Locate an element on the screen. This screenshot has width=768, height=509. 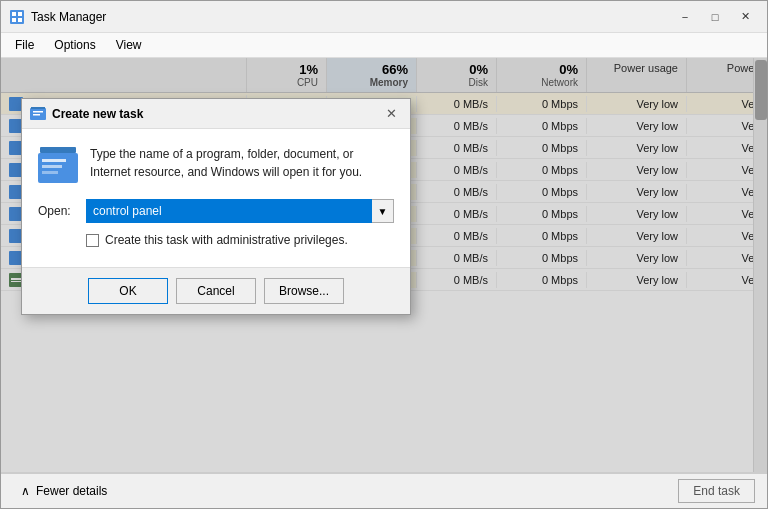
end-task-button: End task is located at coordinates (716, 491).